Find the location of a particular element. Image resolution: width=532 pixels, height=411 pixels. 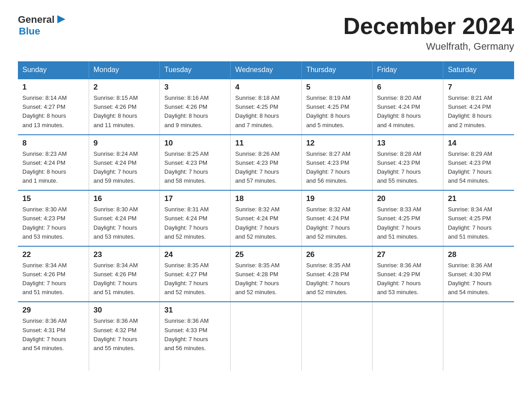

calendar-week-row-1: 1Sunrise: 8:14 AMSunset: 4:27 PMDaylight… is located at coordinates (266, 107).